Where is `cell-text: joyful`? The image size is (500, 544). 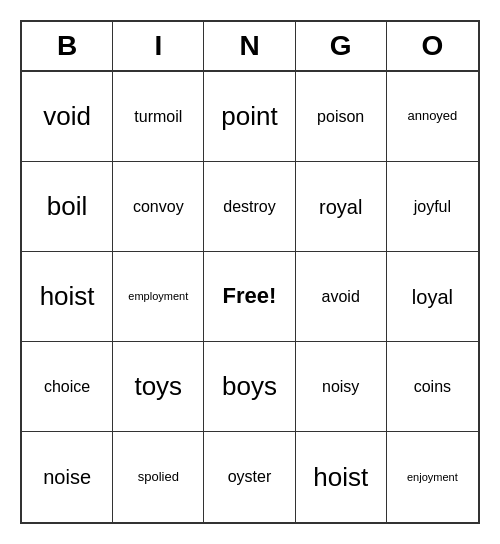 cell-text: joyful is located at coordinates (432, 207).